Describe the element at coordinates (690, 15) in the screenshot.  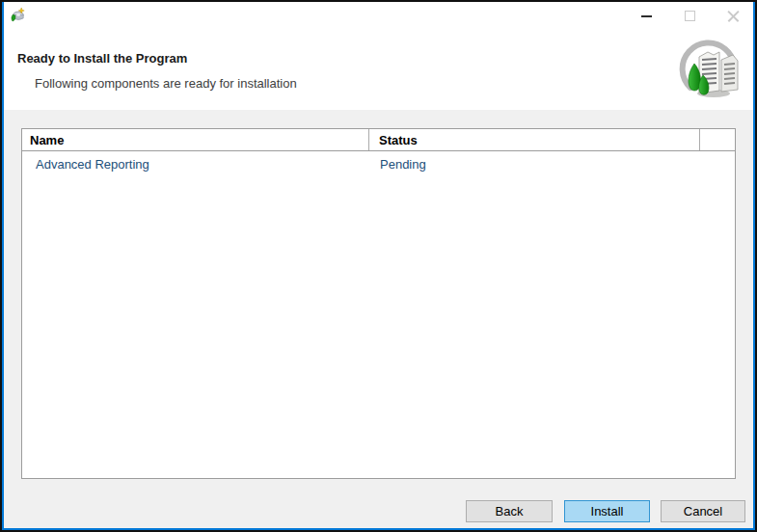
I see `window-controls` at that location.